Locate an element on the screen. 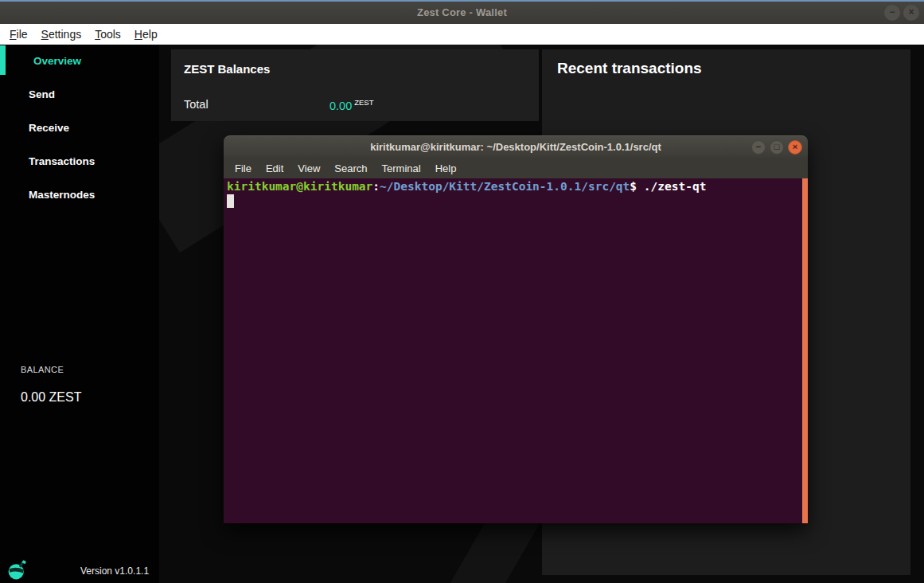 The image size is (924, 583). terminal-menu-edit: Edit is located at coordinates (275, 169).